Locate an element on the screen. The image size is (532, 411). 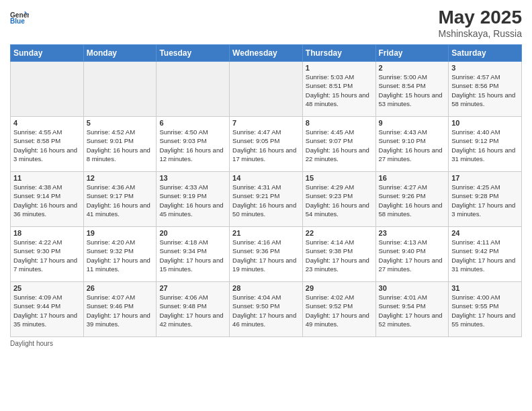
day-info: Sunrise: 4:18 AMSunset: 9:34 PMDaylight:… is located at coordinates (193, 255).